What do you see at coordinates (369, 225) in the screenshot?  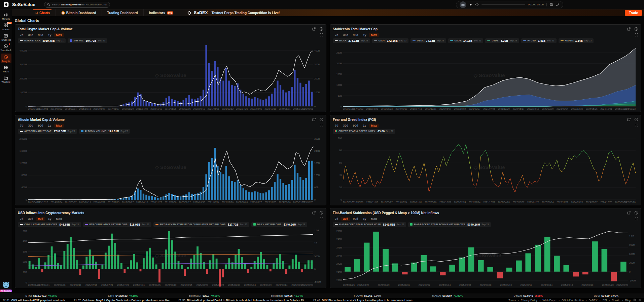 I see `legend-item-fiat-backed-stablecoins-mcap: FIAT-BACKED STABLECOINS MCAP:$249.51BSep…` at bounding box center [369, 225].